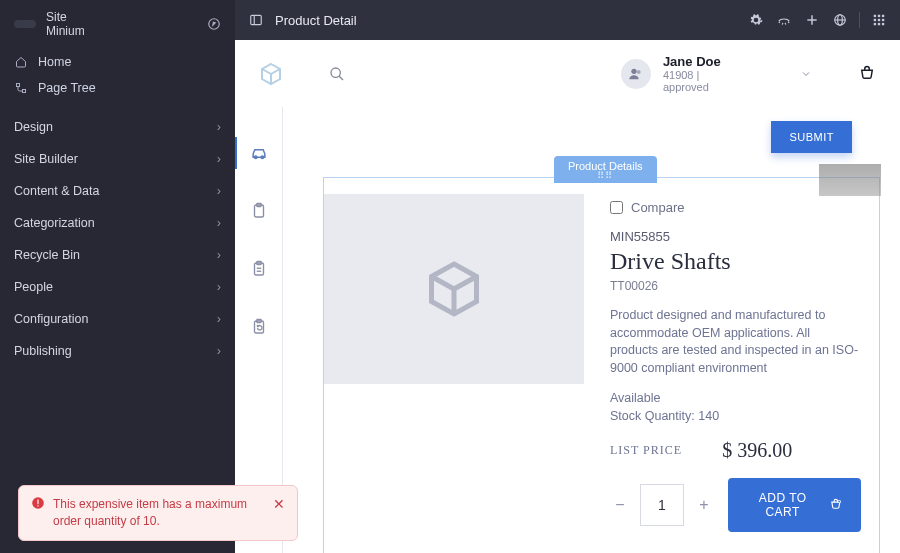 The width and height of the screenshot is (900, 553). I want to click on site-header: Jane Doe 41908 | approved, so click(568, 74).